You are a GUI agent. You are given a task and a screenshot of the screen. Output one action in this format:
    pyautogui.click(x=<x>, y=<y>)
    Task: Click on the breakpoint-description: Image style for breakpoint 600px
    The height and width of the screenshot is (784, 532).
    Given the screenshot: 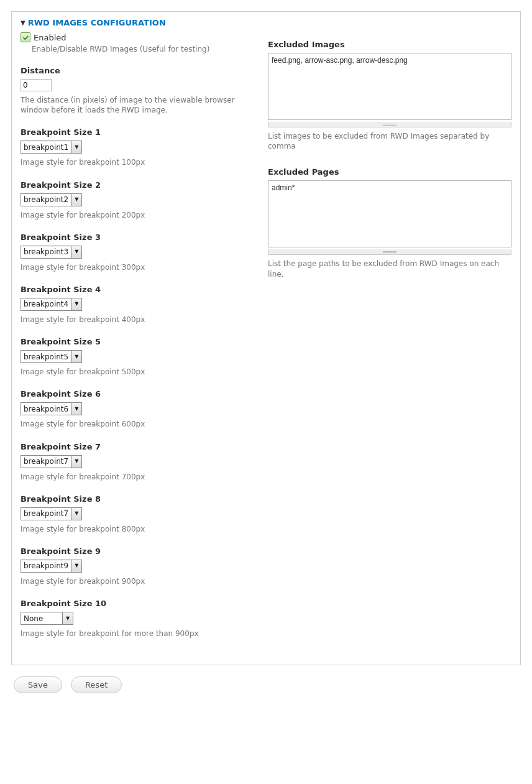 What is the action you would take?
    pyautogui.click(x=135, y=424)
    